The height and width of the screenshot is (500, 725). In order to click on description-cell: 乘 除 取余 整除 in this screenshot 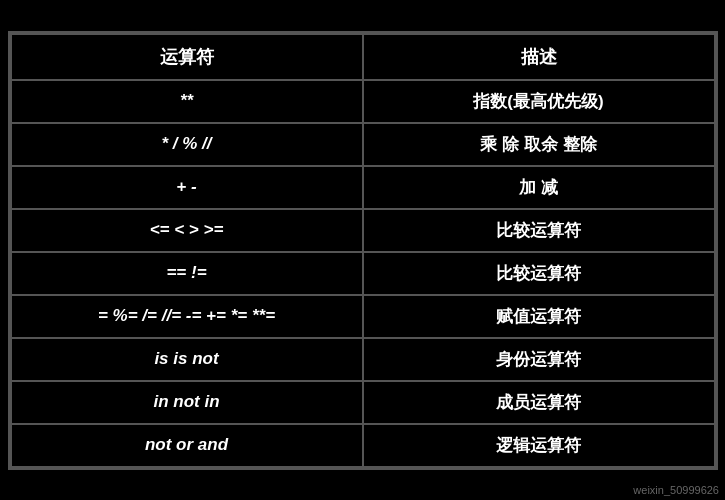, I will do `click(539, 144)`.